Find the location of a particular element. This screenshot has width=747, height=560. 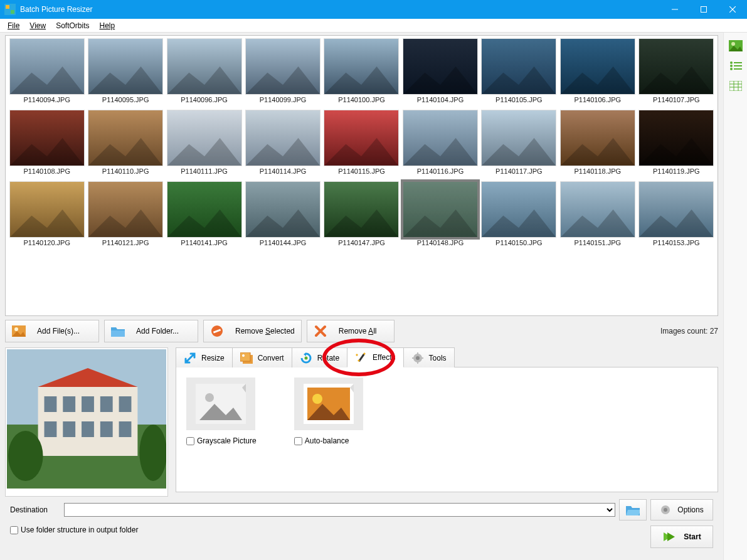

thumbnail-filename: P1140095.JPG is located at coordinates (125, 102).